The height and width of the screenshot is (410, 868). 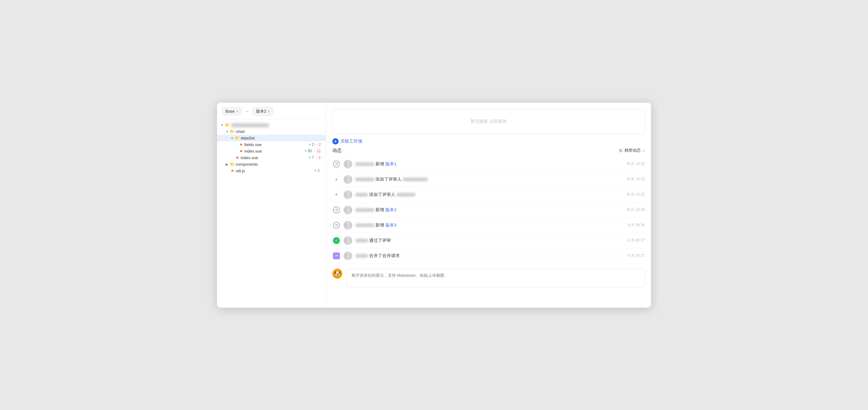 I want to click on tree-item-index-vue-2: ■ index.vue + 7 - 1, so click(x=272, y=158).